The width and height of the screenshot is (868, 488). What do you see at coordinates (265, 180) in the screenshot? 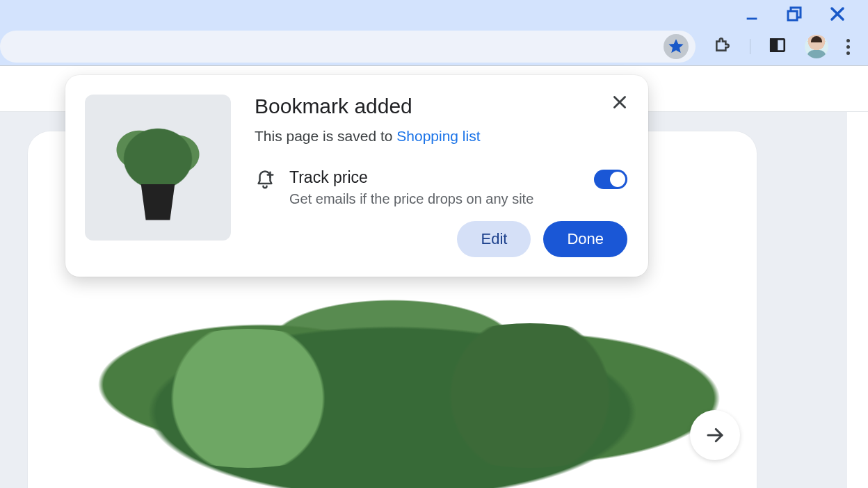
I see `bell-plus-icon` at bounding box center [265, 180].